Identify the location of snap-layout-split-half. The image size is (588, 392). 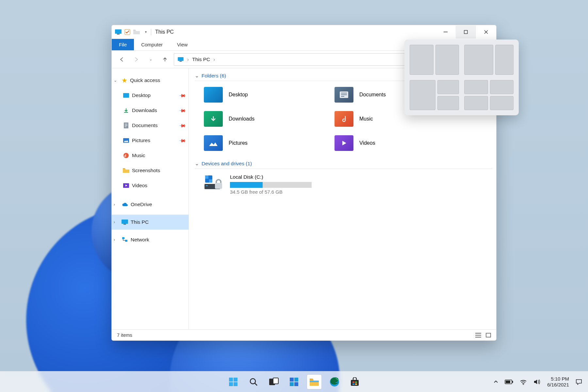
(434, 60).